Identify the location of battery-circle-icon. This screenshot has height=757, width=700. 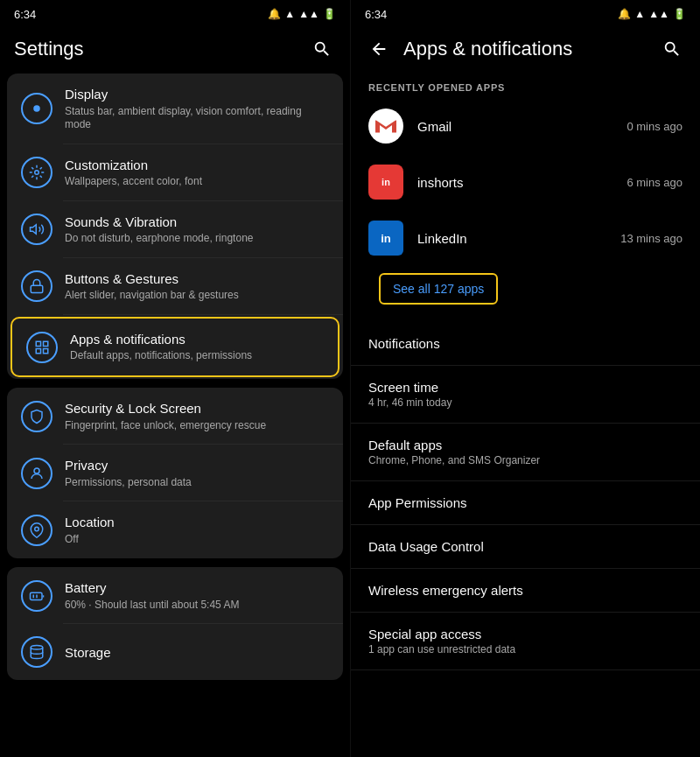
(37, 596).